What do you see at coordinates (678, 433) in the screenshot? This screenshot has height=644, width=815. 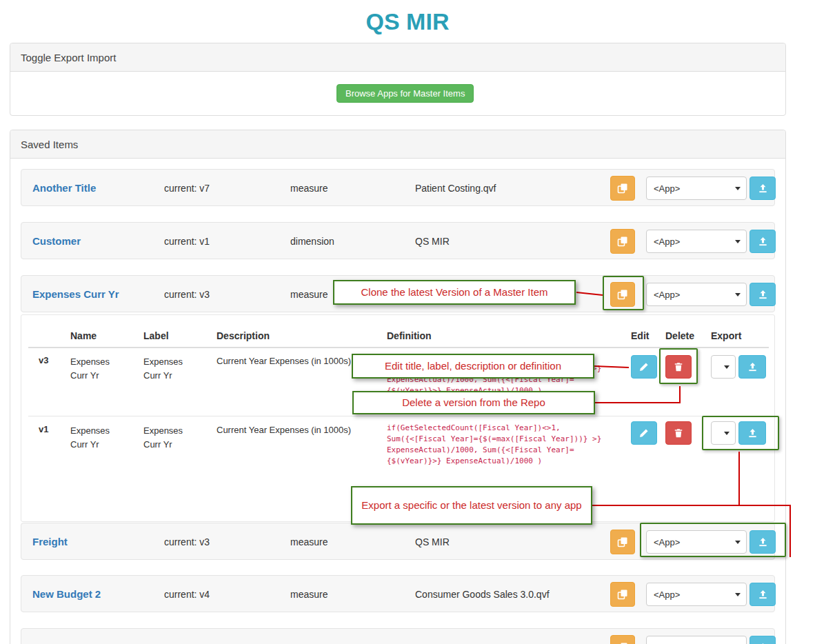 I see `delete-version-button` at bounding box center [678, 433].